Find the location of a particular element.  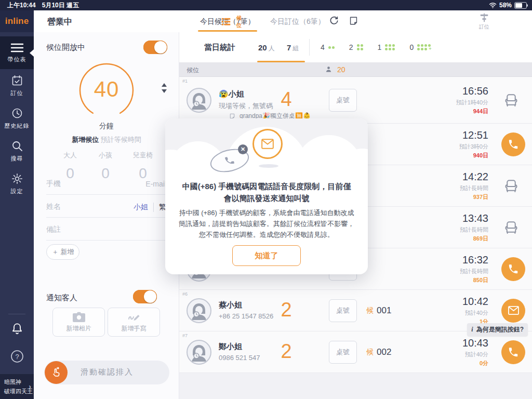

active-tab-underline is located at coordinates (228, 31).